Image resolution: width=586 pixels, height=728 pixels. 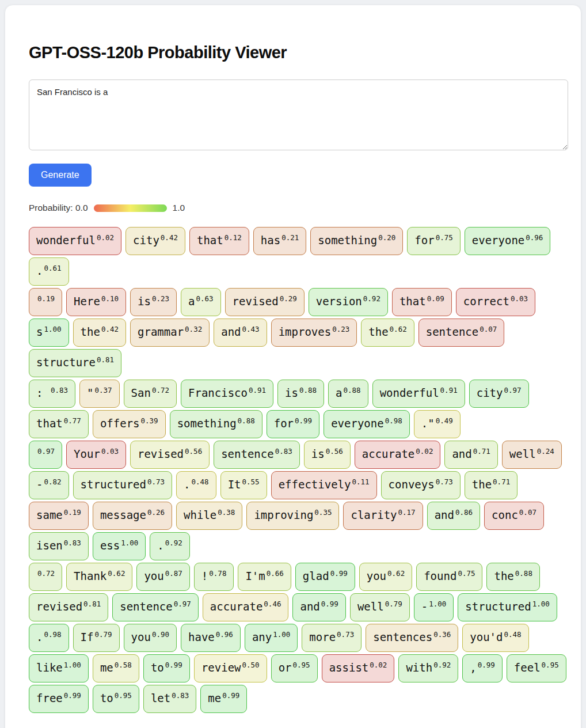 I want to click on token-chip: correct0.03, so click(x=496, y=302).